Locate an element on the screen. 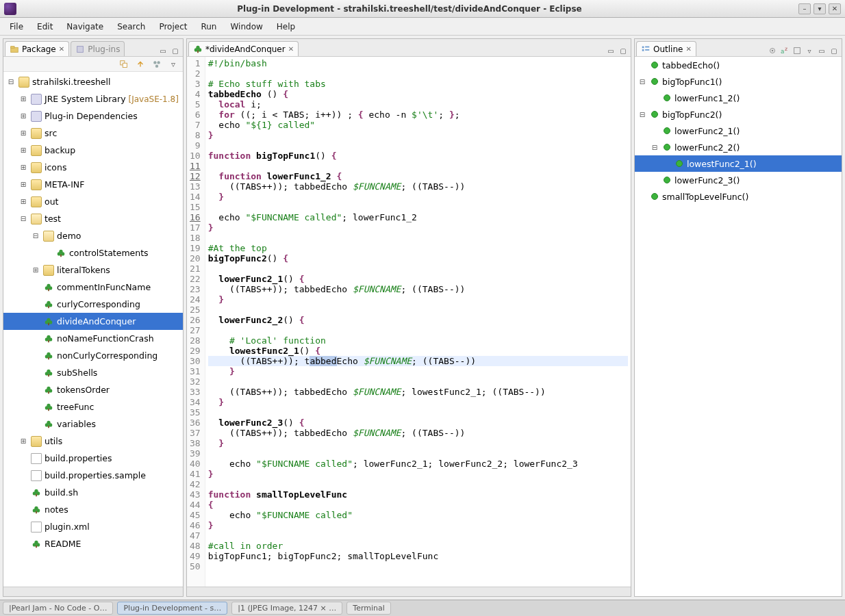 The width and height of the screenshot is (845, 616). tree-item-strahilski-treeshell: ⊟strahilski.treeshell is located at coordinates (93, 82).